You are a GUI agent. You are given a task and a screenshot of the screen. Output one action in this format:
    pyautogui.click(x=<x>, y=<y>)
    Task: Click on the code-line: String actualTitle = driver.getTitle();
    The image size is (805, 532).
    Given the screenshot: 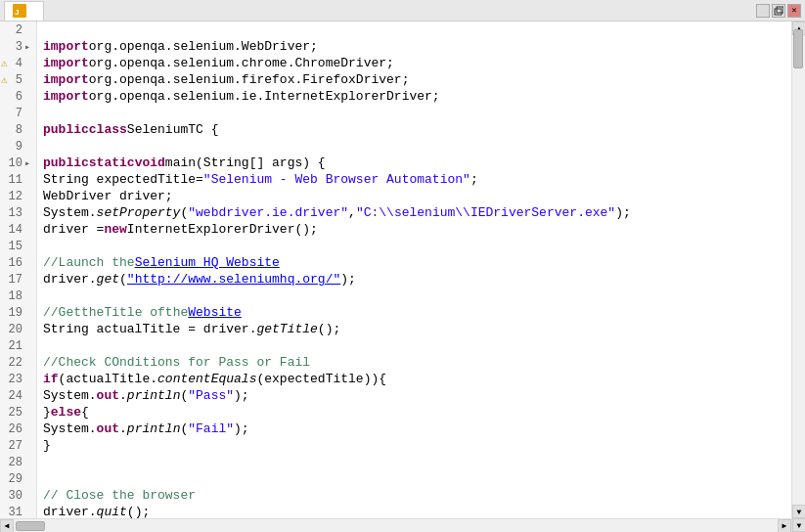 What is the action you would take?
    pyautogui.click(x=417, y=329)
    